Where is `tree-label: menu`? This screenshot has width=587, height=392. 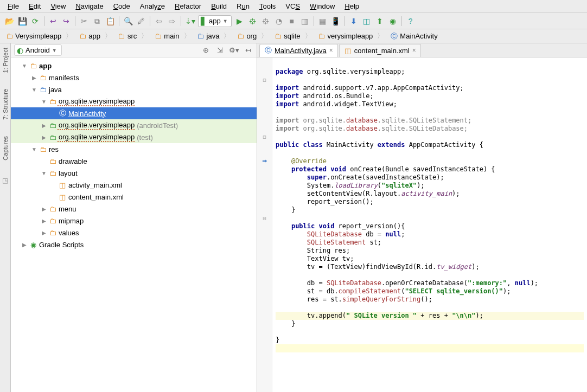 tree-label: menu is located at coordinates (67, 209).